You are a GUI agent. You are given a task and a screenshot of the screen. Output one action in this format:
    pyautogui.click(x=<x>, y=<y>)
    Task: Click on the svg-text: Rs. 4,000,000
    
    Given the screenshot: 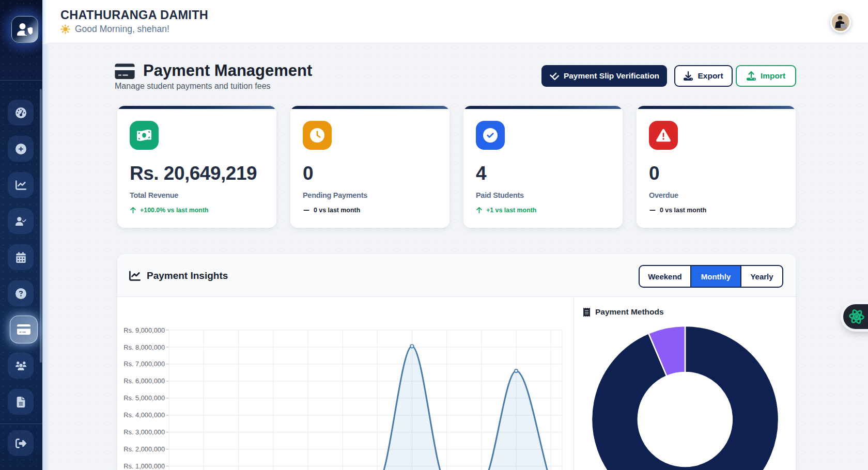 What is the action you would take?
    pyautogui.click(x=144, y=415)
    